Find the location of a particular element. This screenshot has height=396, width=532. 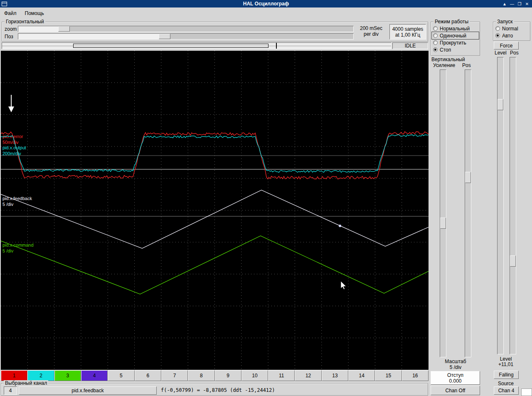

zoom-slider-handle is located at coordinates (64, 29).